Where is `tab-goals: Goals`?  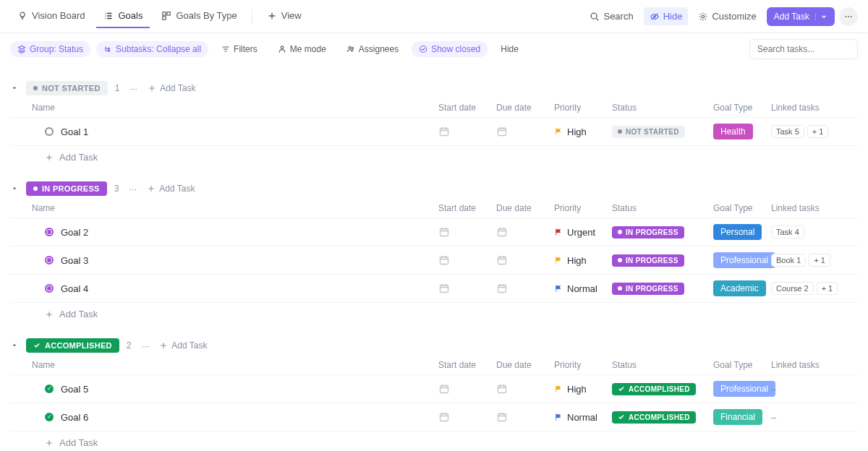
tab-goals: Goals is located at coordinates (123, 16).